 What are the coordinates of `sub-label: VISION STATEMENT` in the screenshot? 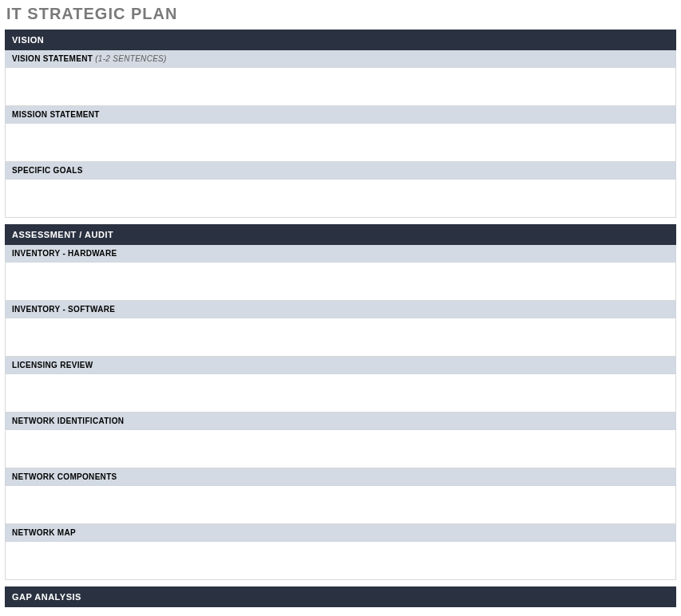 It's located at (53, 59).